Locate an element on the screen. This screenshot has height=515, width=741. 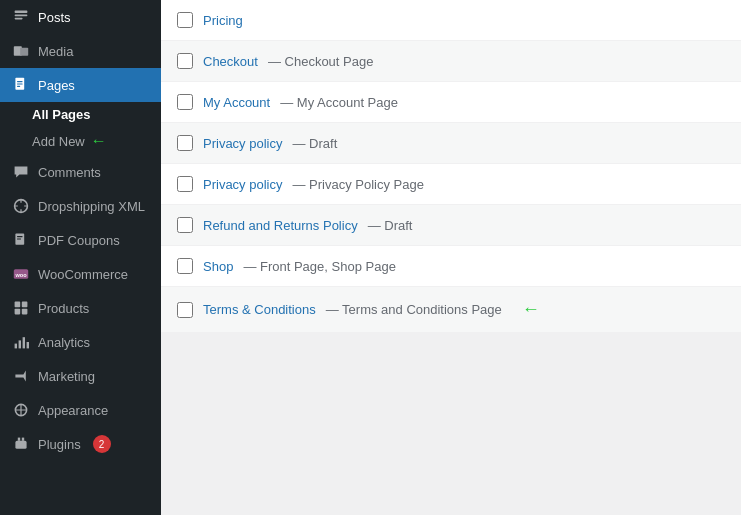
table-row: Refund and Returns Policy — Draft is located at coordinates (451, 226).